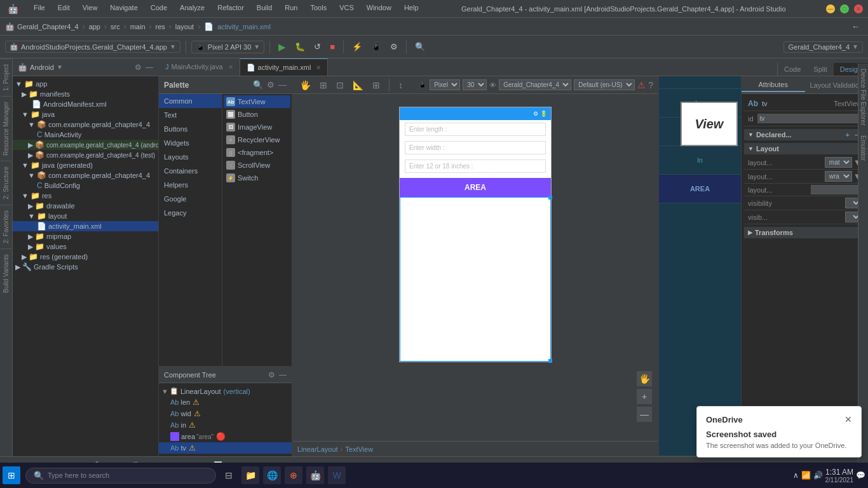 This screenshot has width=868, height=488. I want to click on palette-cat-legacy: Legacy, so click(191, 213).